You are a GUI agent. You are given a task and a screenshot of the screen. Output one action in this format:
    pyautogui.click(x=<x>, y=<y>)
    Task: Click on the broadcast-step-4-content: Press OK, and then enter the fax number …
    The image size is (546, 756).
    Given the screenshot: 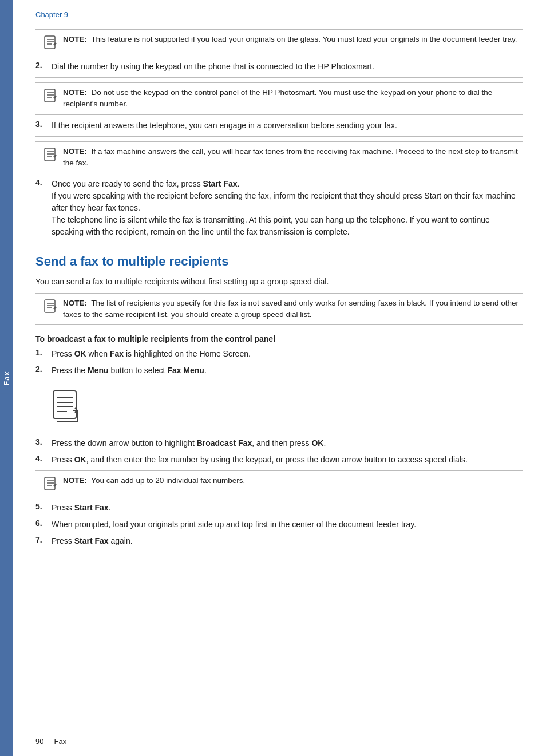 What is the action you would take?
    pyautogui.click(x=287, y=460)
    